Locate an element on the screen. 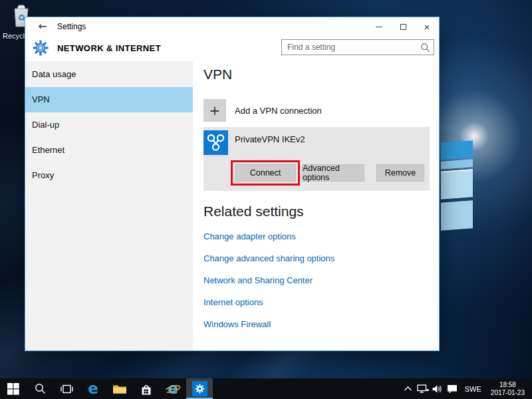 The width and height of the screenshot is (532, 399). minimize-icon is located at coordinates (379, 27).